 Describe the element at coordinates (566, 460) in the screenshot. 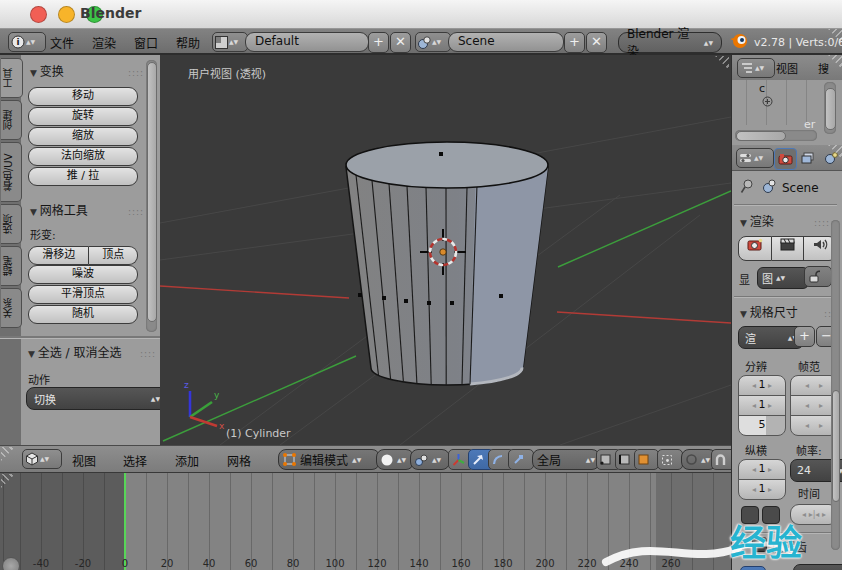

I see `transform-orientation-select: 全局 ▲▼` at that location.